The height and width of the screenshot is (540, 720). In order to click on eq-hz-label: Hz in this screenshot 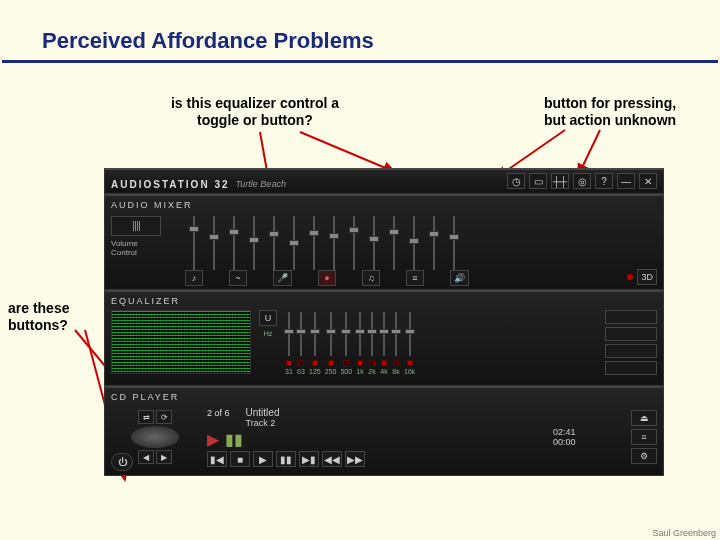, I will do `click(268, 334)`.